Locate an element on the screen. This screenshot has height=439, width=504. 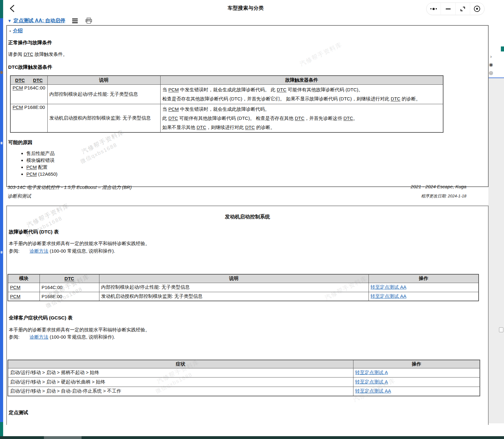
table-row: PCM P168E:00 发动机启动授权内部控制模块监测: 无子类型信息 转至定… is located at coordinates (243, 296).